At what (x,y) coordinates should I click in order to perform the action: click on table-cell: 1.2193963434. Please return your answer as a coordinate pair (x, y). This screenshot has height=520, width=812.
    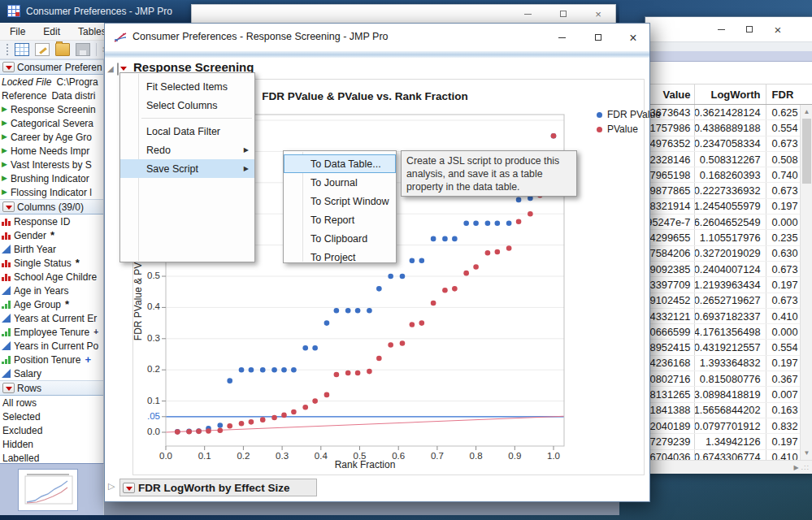
    Looking at the image, I should click on (730, 284).